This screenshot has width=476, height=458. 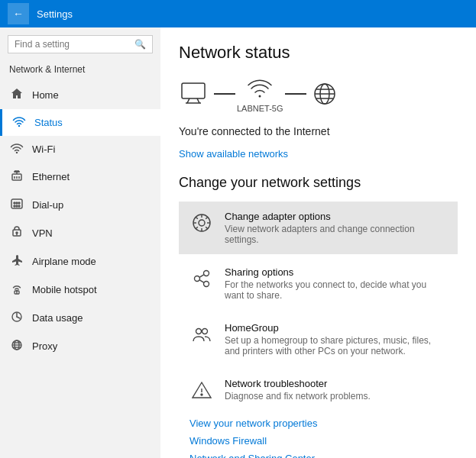 What do you see at coordinates (260, 108) in the screenshot?
I see `network-name: LABNET-5G` at bounding box center [260, 108].